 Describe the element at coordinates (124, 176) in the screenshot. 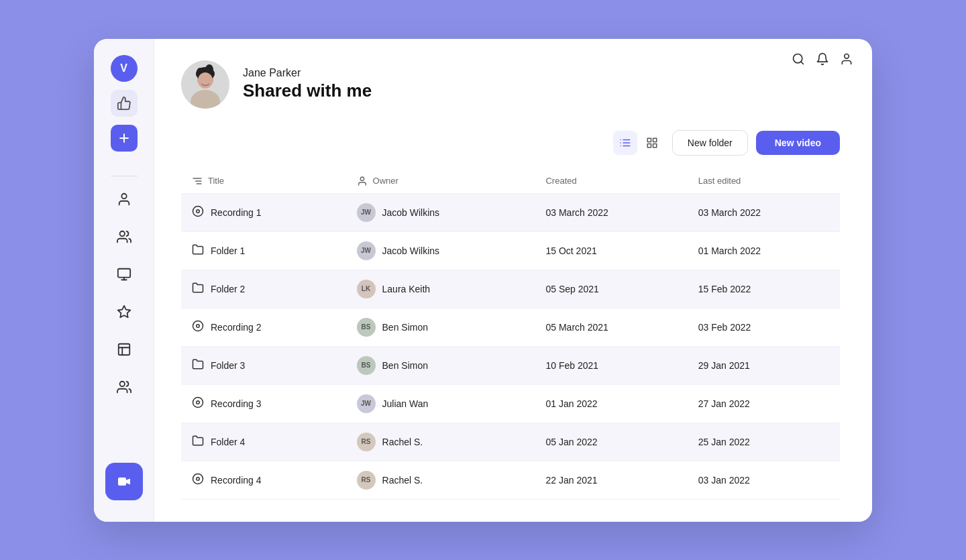

I see `sidebar-divider` at that location.